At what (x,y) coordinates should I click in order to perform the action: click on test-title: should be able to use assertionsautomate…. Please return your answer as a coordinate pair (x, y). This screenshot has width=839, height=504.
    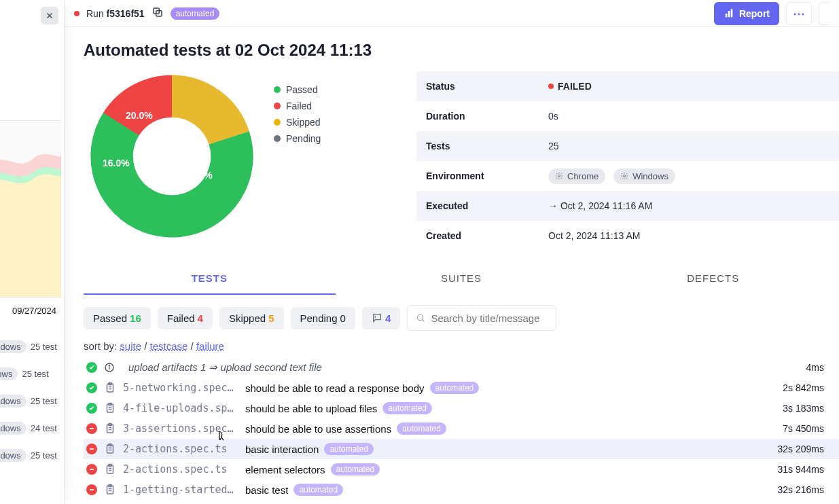
    Looking at the image, I should click on (507, 429).